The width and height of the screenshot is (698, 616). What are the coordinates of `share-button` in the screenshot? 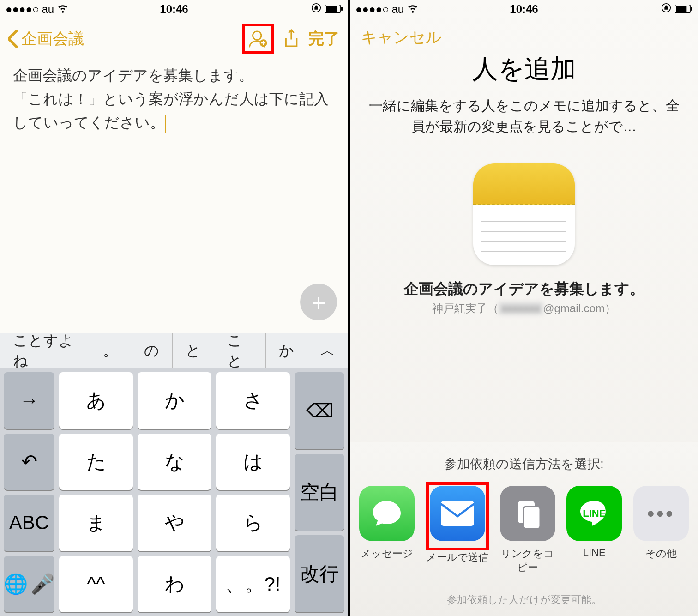 It's located at (291, 39).